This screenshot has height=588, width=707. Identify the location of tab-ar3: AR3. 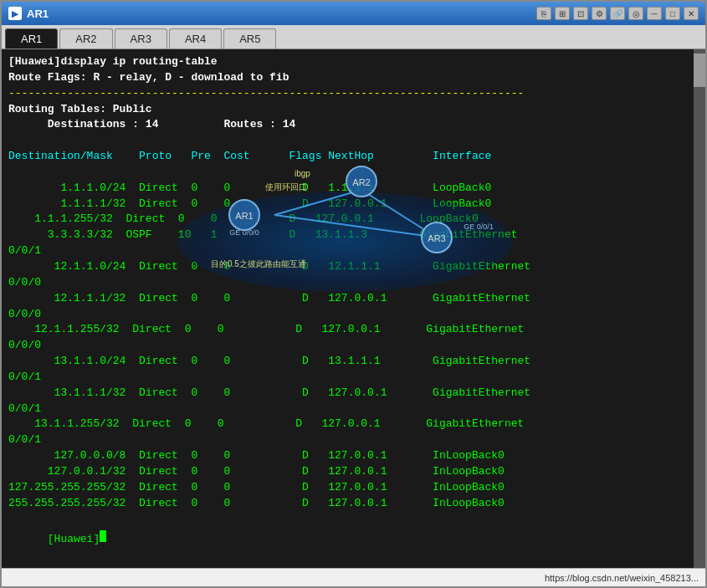
(141, 38).